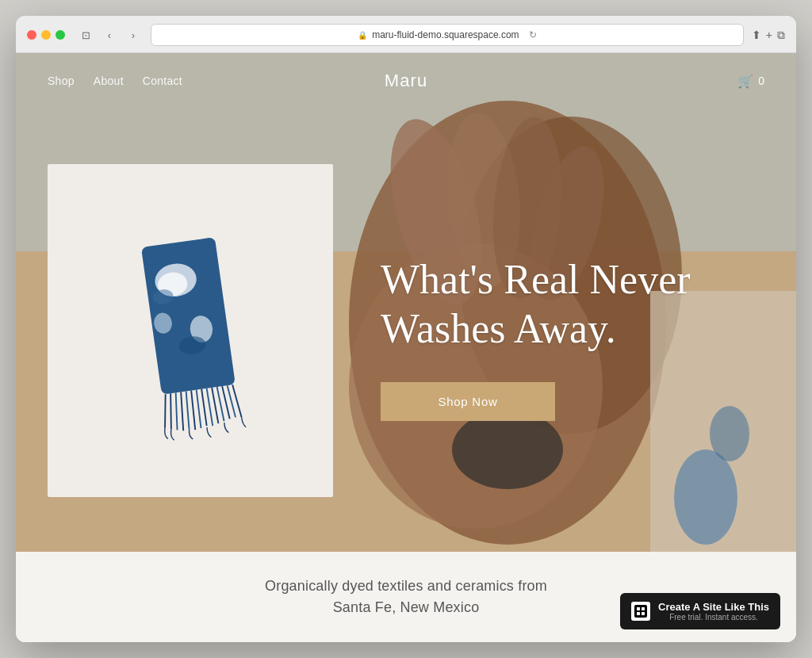 The height and width of the screenshot is (658, 812). Describe the element at coordinates (163, 81) in the screenshot. I see `nav-contact: Contact` at that location.